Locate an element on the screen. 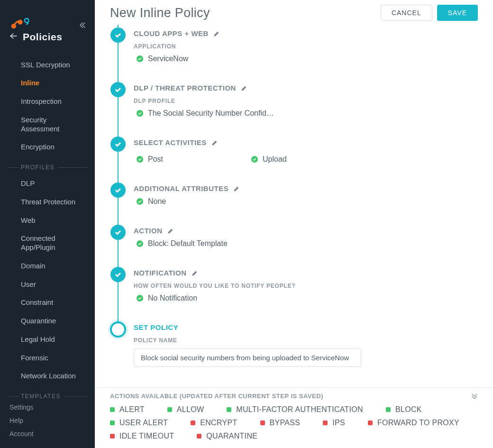  sidebar-item-web: Web is located at coordinates (47, 221).